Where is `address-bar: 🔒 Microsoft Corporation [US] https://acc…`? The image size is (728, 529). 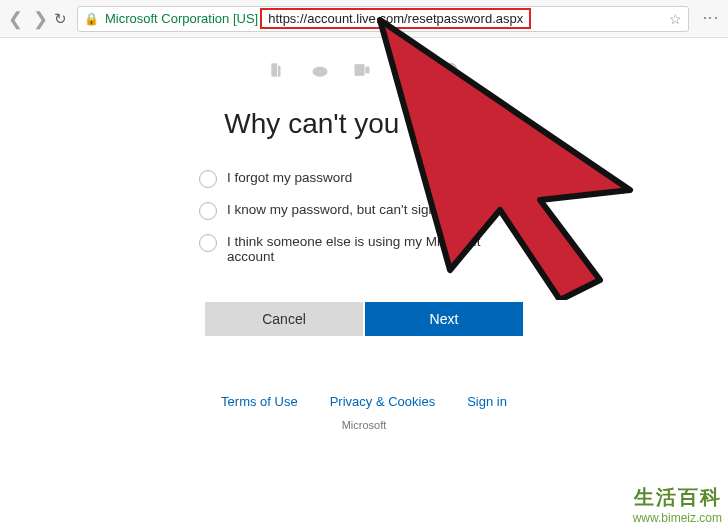
address-bar: 🔒 Microsoft Corporation [US] https://acc… is located at coordinates (383, 19).